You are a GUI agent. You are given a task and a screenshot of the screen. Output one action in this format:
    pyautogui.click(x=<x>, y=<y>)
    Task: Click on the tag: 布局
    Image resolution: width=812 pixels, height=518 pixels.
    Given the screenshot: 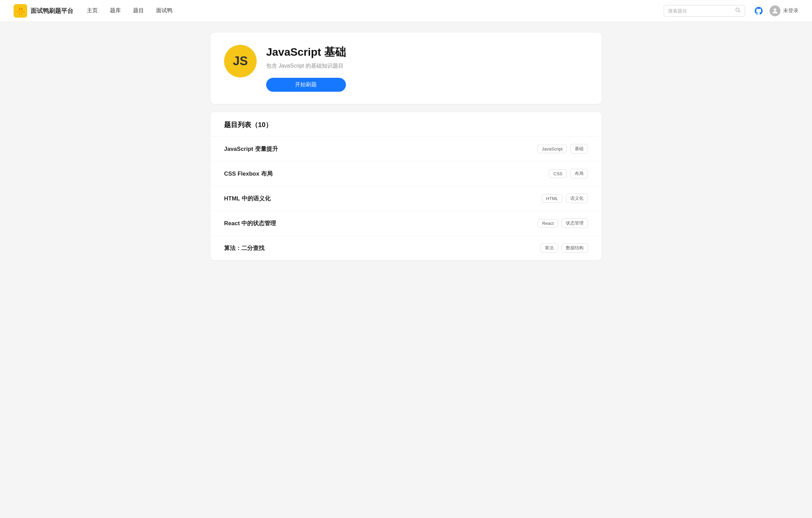 What is the action you would take?
    pyautogui.click(x=579, y=174)
    